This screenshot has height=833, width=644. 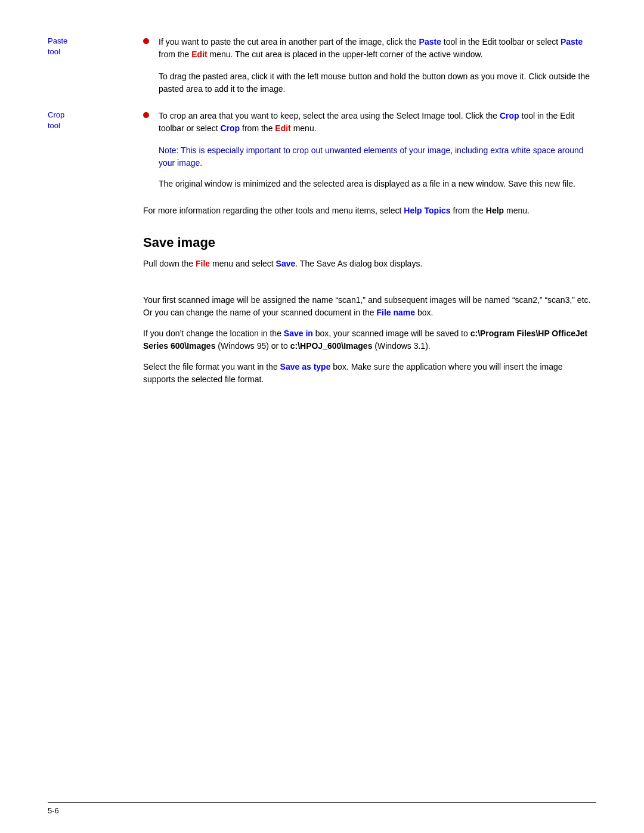 I want to click on lower-para2: If you don’t change the location in the …, so click(x=370, y=340).